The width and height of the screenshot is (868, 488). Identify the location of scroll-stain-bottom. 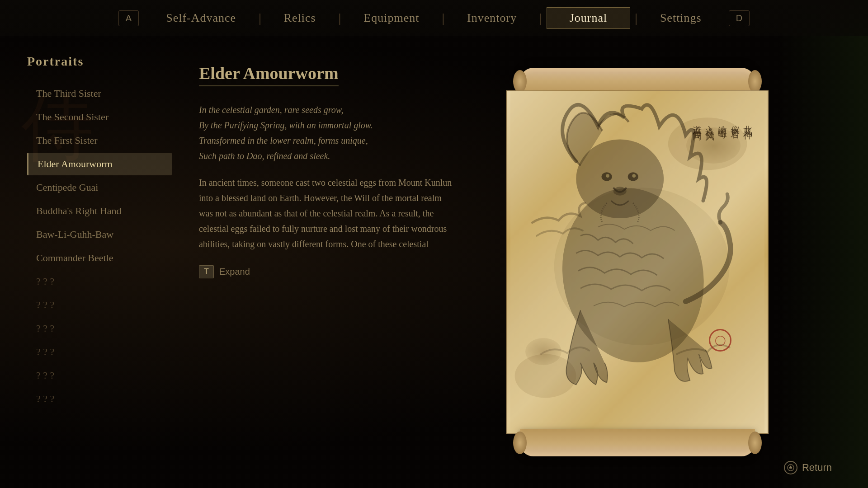
(543, 352).